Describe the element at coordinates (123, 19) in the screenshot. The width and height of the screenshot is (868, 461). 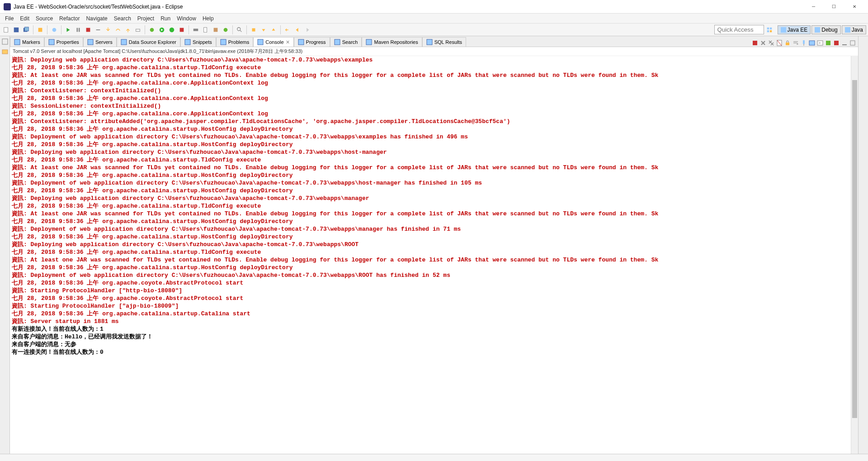
I see `menu-search: Search` at that location.